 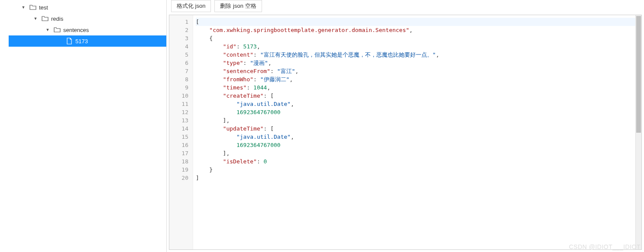 What do you see at coordinates (418, 80) in the screenshot?
I see `code-line: "fromWho": "伊藤润二",` at bounding box center [418, 80].